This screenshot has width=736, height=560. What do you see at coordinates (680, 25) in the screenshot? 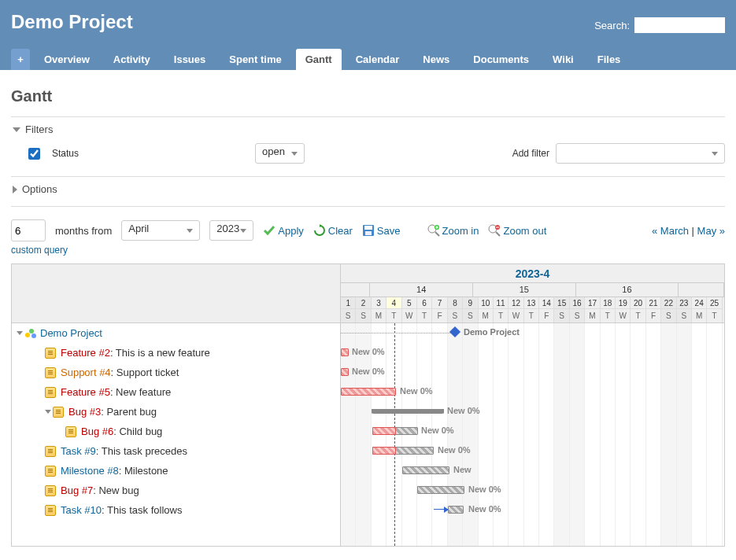
I see `search-input` at bounding box center [680, 25].